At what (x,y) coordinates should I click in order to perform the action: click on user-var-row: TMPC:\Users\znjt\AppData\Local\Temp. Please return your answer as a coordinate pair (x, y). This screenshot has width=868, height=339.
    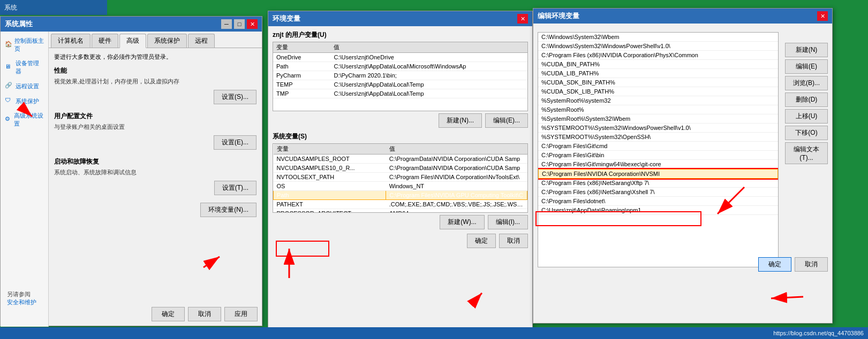
    Looking at the image, I should click on (401, 94).